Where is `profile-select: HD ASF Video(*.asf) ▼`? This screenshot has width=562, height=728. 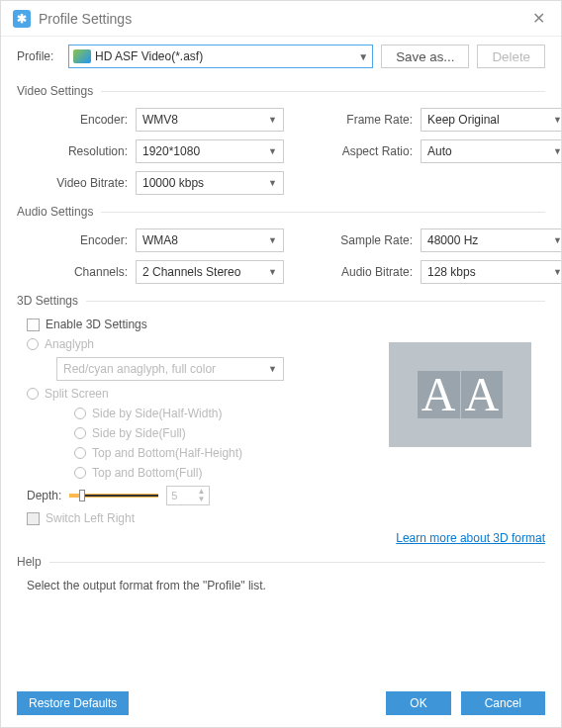
profile-select: HD ASF Video(*.asf) ▼ is located at coordinates (221, 56).